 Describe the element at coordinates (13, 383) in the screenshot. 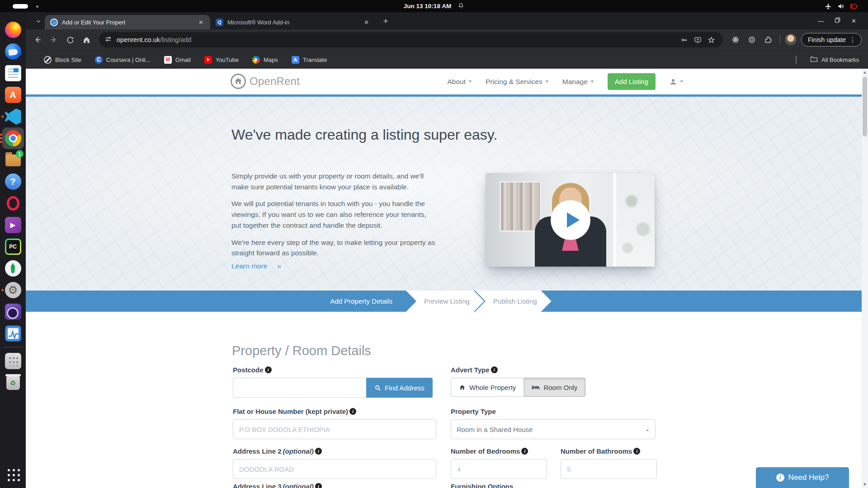

I see `trash-icon: ♻` at that location.